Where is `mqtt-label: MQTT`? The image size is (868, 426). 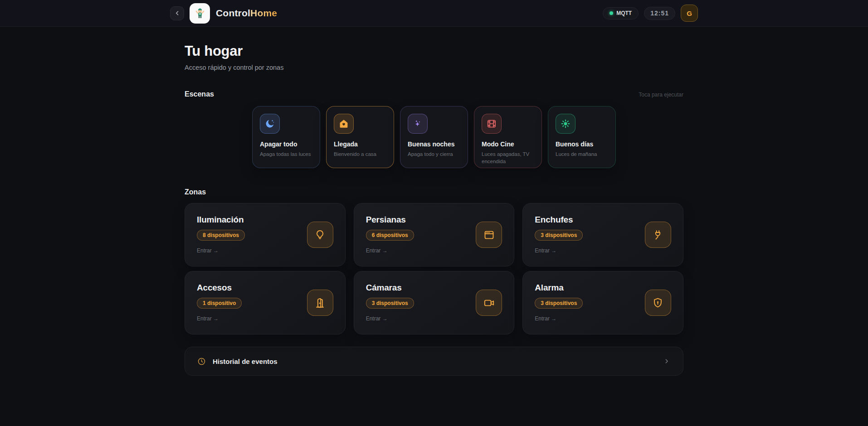
mqtt-label: MQTT is located at coordinates (624, 13).